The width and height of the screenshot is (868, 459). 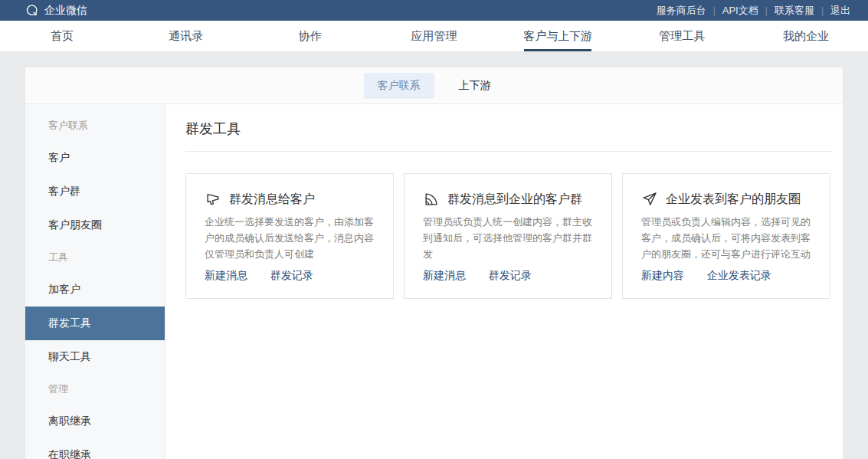 What do you see at coordinates (508, 238) in the screenshot?
I see `card-description: 管理员或负责人统一创建内容，群主收到通知后，可选择他管理的客户群并群发` at bounding box center [508, 238].